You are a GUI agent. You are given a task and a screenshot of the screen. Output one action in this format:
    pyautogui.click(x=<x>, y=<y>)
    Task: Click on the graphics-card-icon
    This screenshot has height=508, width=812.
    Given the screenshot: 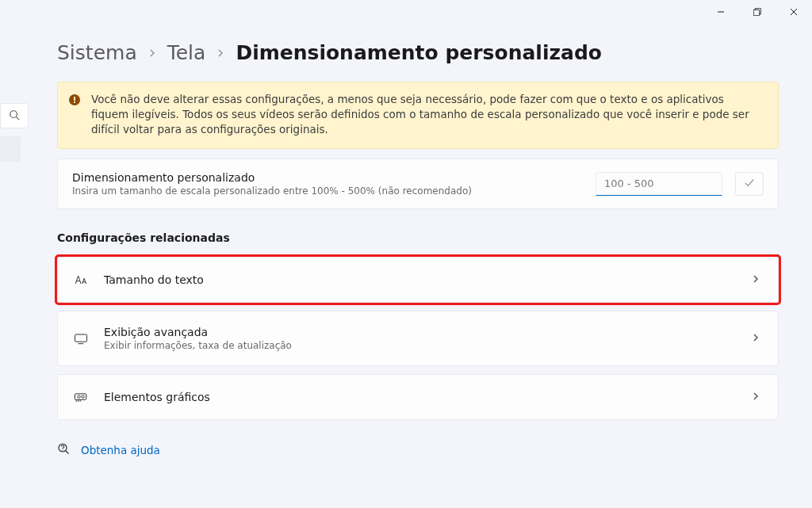 What is the action you would take?
    pyautogui.click(x=81, y=397)
    